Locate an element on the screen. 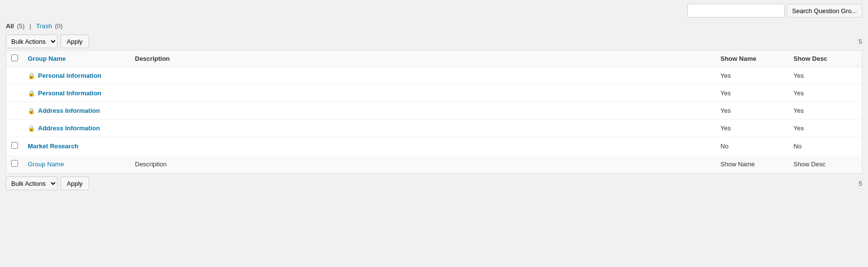 The width and height of the screenshot is (868, 267). sort-group-name-link: Group Name is located at coordinates (47, 58).